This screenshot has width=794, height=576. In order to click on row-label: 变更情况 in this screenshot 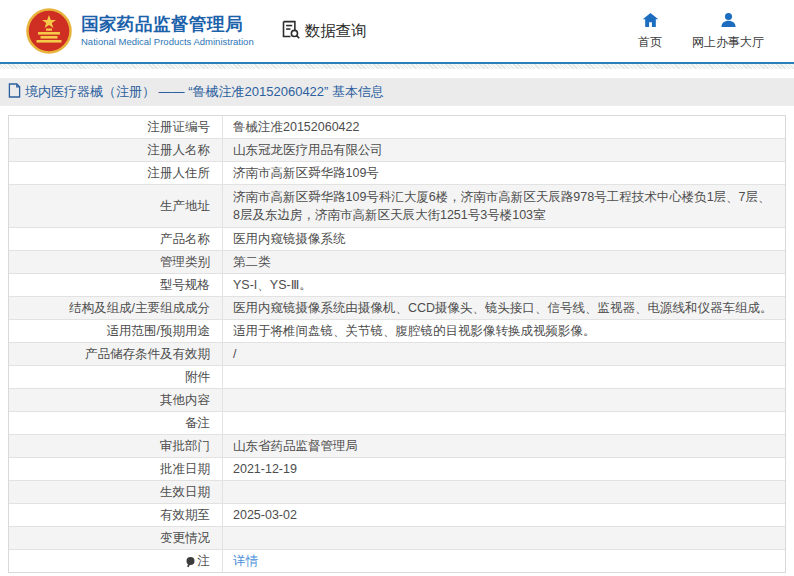, I will do `click(116, 538)`.